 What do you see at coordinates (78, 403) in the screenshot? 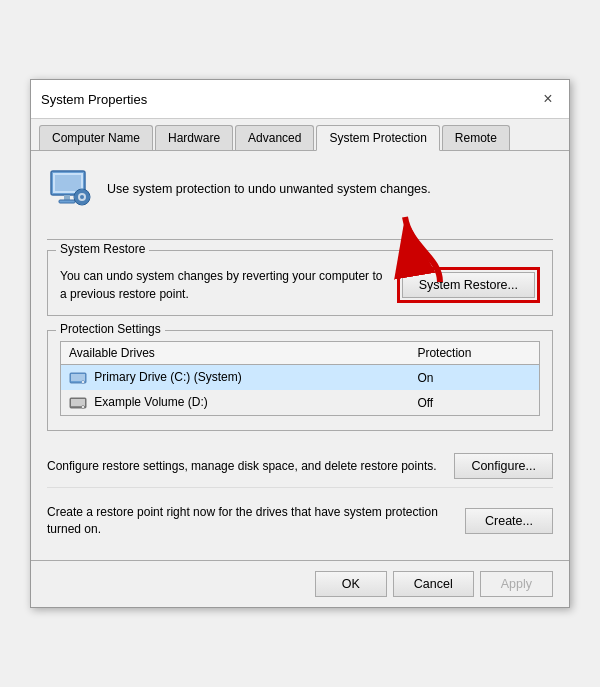
I see `drive-icon-example` at bounding box center [78, 403].